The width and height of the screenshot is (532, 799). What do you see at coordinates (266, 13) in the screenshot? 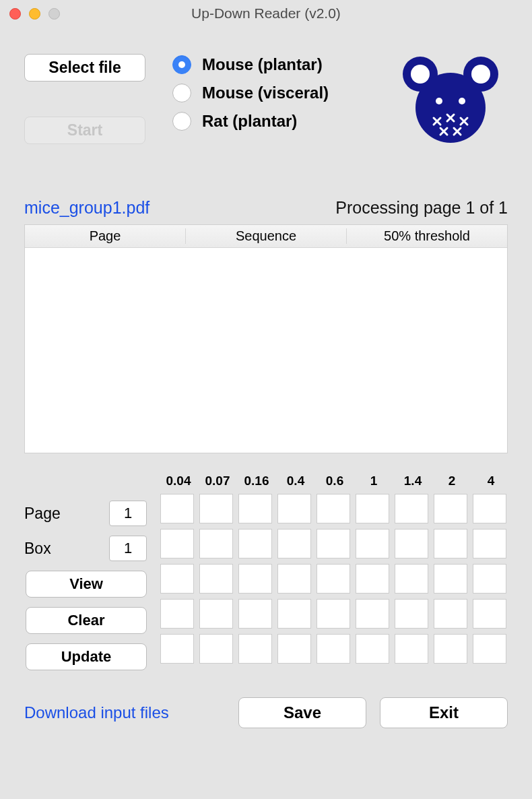
I see `window-title: Up-Down Reader (v2.0)` at bounding box center [266, 13].